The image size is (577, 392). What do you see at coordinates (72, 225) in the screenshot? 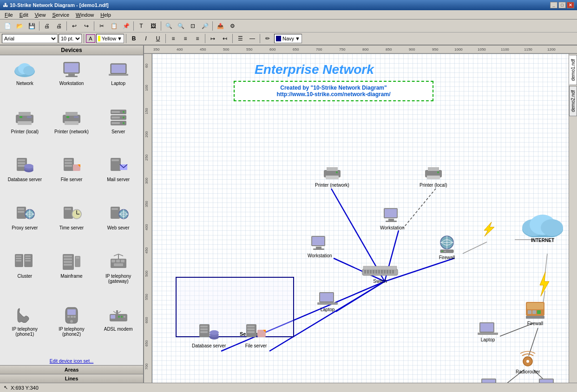
I see `device-time-server: Time server` at bounding box center [72, 225].